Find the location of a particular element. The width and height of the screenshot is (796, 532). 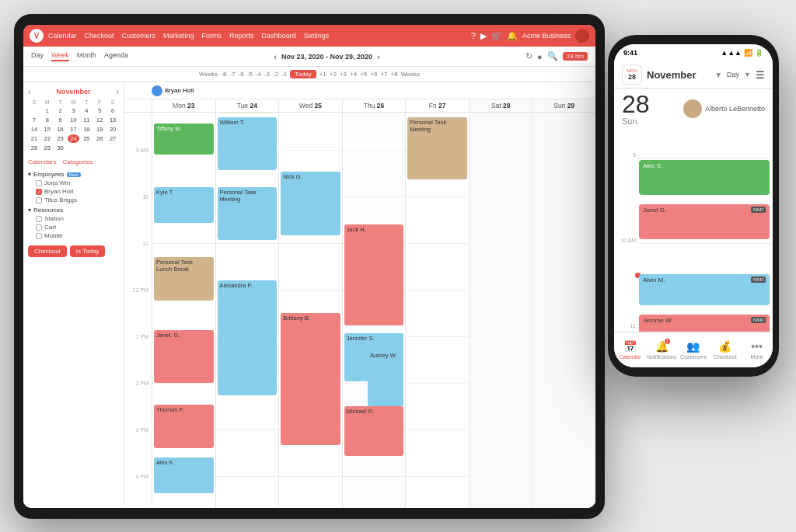

nav-forms: Forms is located at coordinates (212, 36).